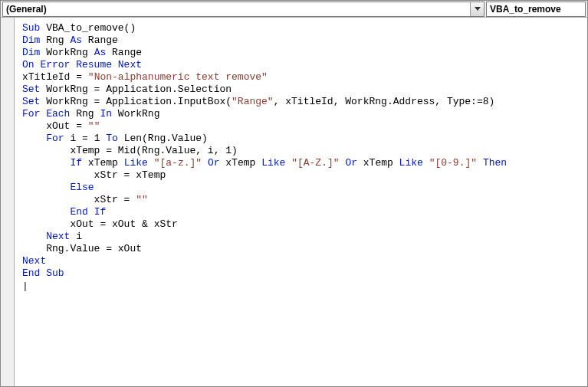  What do you see at coordinates (304, 175) in the screenshot?
I see `code-line: xStr = xTemp` at bounding box center [304, 175].